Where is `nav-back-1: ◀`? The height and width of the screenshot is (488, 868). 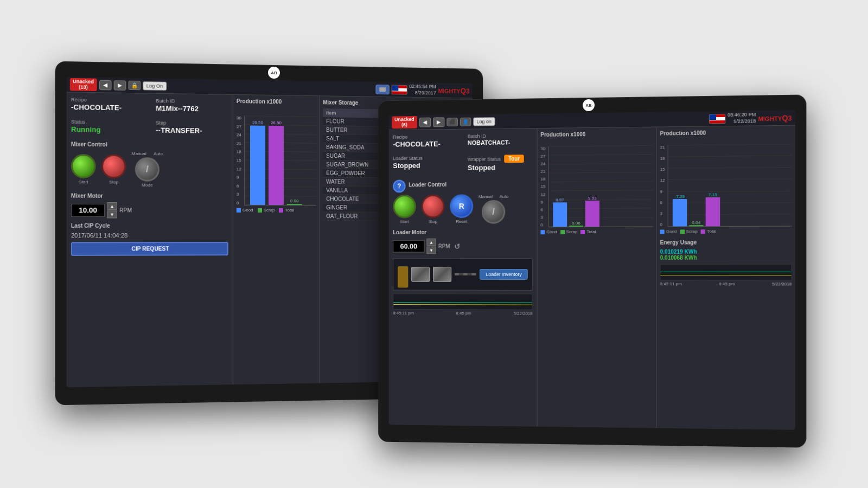 nav-back-1: ◀ is located at coordinates (105, 85).